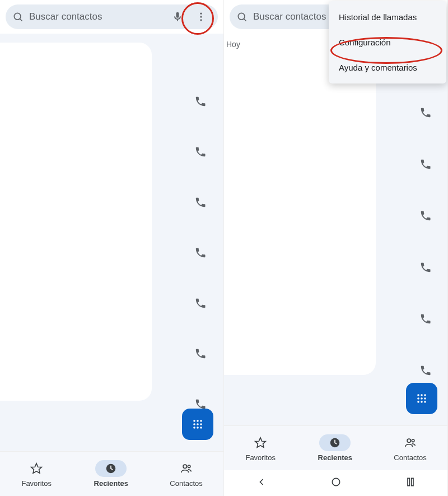 This screenshot has height=496, width=448. What do you see at coordinates (388, 43) in the screenshot?
I see `overflow-menu: Historial de llamadas Configuración Ayud…` at bounding box center [388, 43].